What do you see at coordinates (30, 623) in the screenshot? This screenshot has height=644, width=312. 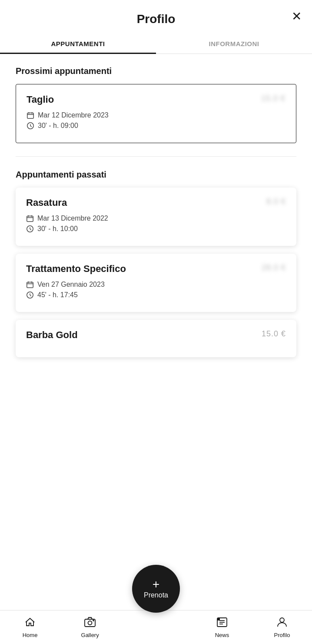 I see `home-icon` at bounding box center [30, 623].